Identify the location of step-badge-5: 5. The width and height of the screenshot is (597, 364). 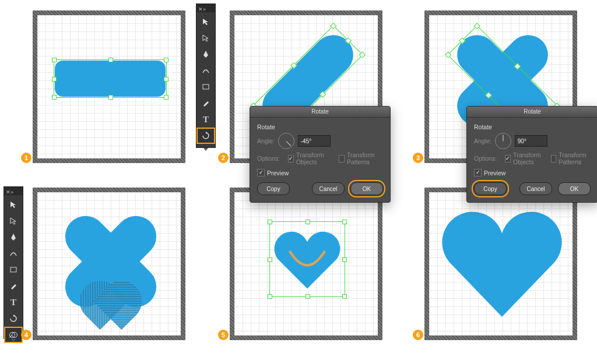
(223, 335).